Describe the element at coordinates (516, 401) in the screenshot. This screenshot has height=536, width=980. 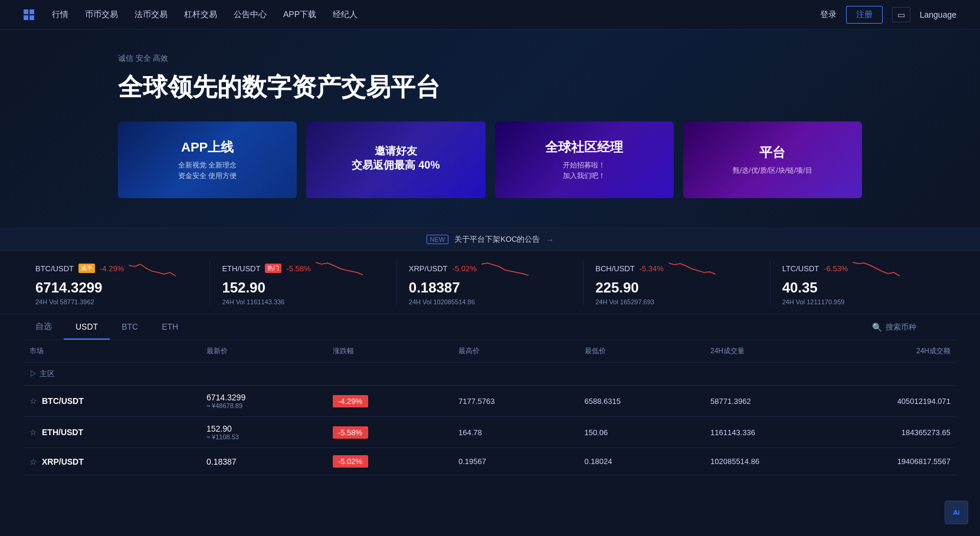
I see `cell-high-btc: 7177.5763` at that location.